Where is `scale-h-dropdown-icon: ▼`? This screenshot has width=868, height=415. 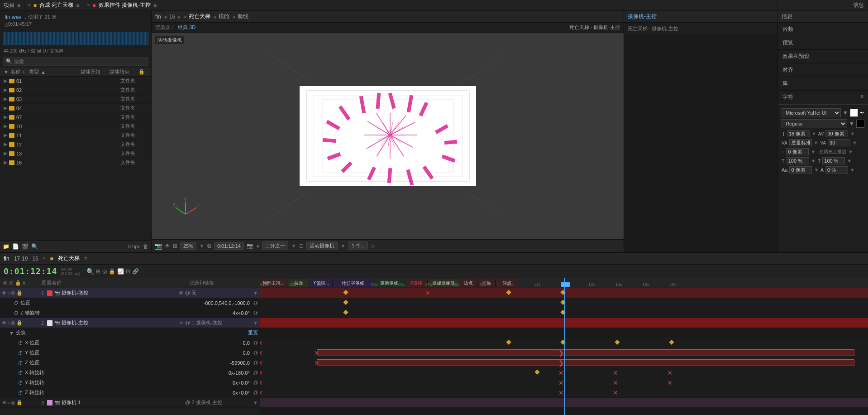
scale-h-dropdown-icon: ▼ is located at coordinates (814, 161).